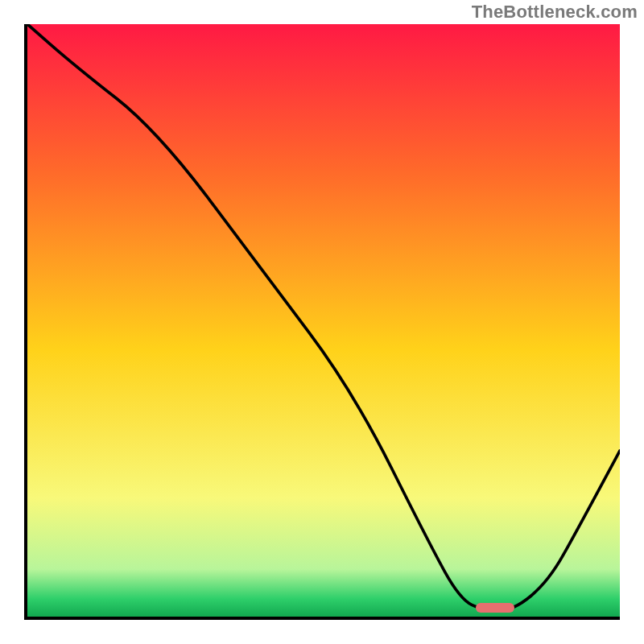  I want to click on optimal-marker, so click(495, 608).